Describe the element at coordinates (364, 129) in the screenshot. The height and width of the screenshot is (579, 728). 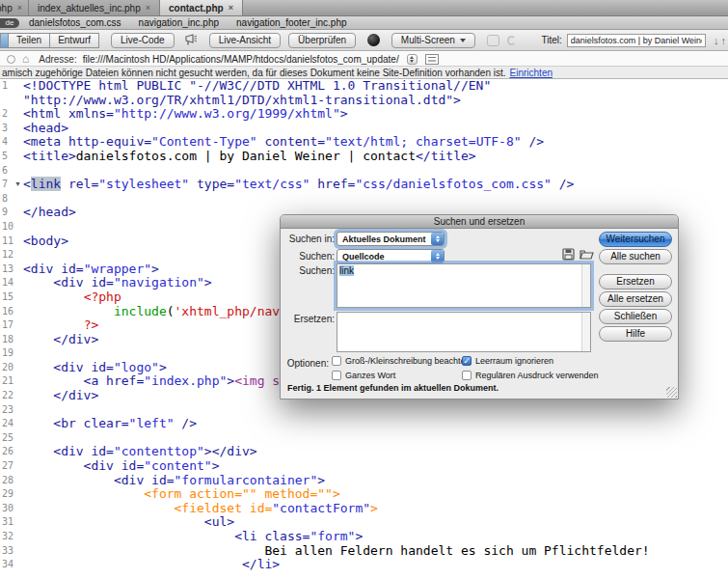
I see `code-line: 3<head>` at that location.